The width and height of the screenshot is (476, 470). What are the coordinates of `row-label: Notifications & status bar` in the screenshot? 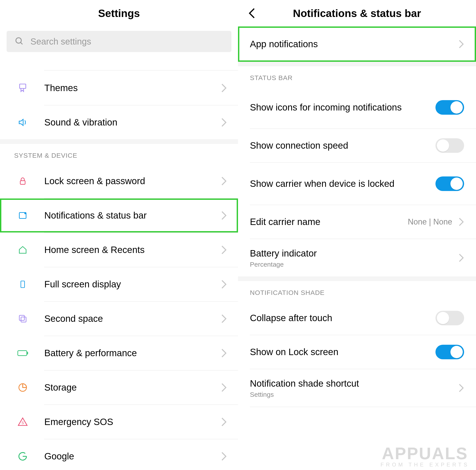 It's located at (133, 216).